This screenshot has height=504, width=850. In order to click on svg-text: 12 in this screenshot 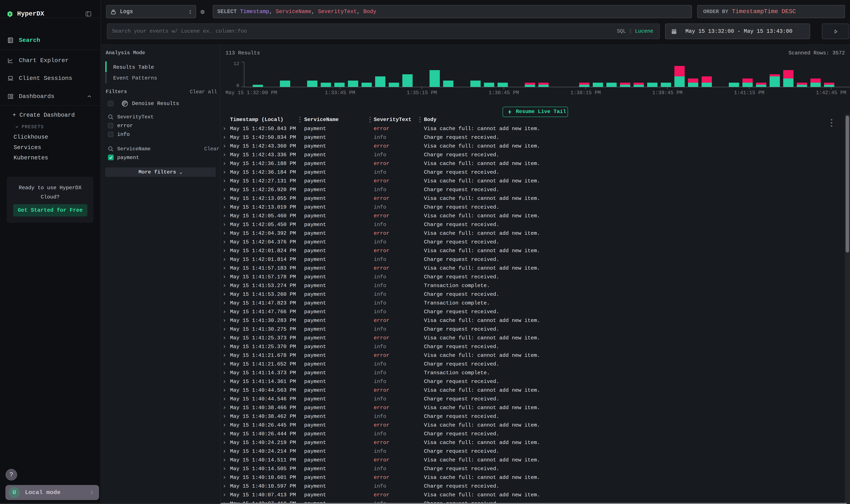, I will do `click(236, 64)`.